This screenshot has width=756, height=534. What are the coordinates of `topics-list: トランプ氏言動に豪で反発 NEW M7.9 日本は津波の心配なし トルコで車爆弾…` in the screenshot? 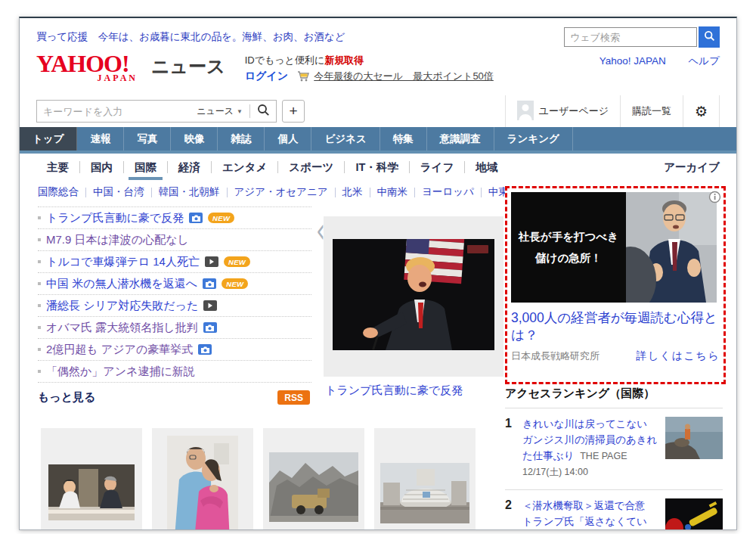 It's located at (175, 295).